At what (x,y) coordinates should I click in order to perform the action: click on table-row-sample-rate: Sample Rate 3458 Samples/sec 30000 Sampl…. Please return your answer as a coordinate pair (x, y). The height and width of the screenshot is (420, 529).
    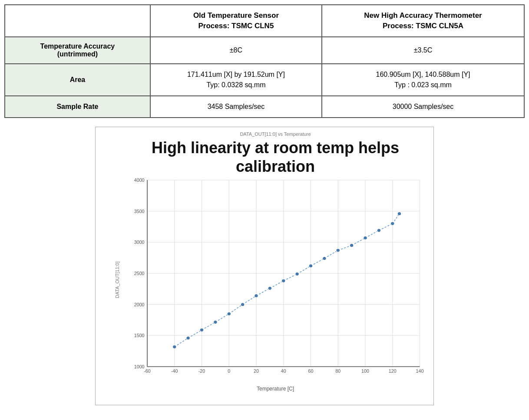
    Looking at the image, I should click on (264, 107).